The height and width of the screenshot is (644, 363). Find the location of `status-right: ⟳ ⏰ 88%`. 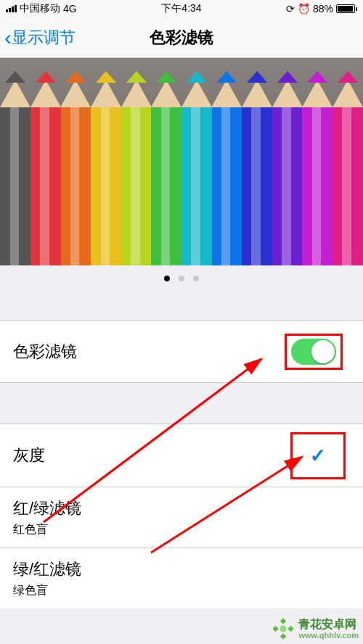

status-right: ⟳ ⏰ 88% is located at coordinates (299, 9).